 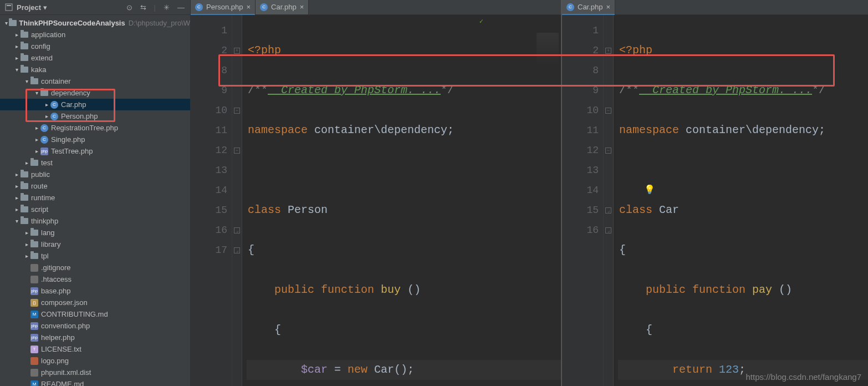 What do you see at coordinates (95, 382) in the screenshot?
I see `tree-item: MREADME.md` at bounding box center [95, 382].